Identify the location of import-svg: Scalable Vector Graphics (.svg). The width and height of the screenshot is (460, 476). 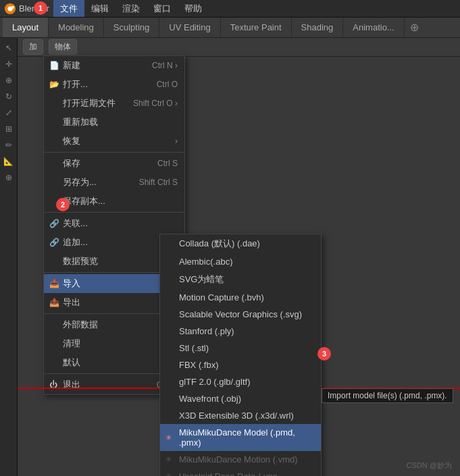
(240, 315).